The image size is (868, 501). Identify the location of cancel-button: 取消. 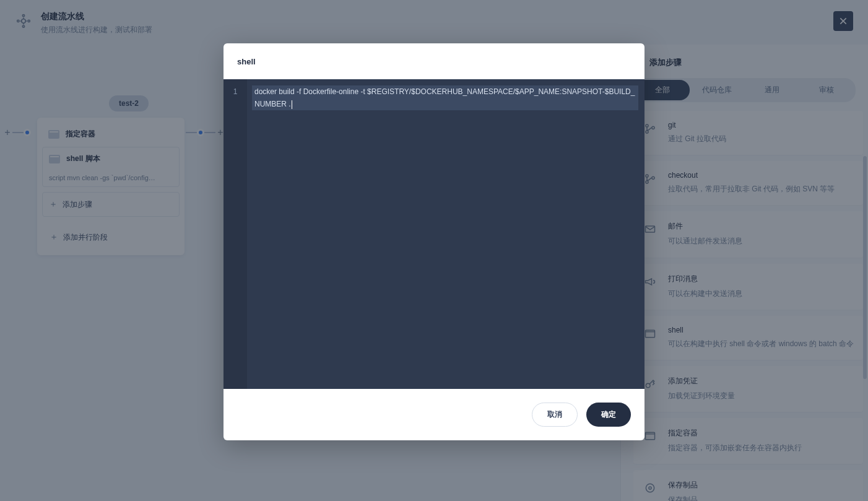
(555, 415).